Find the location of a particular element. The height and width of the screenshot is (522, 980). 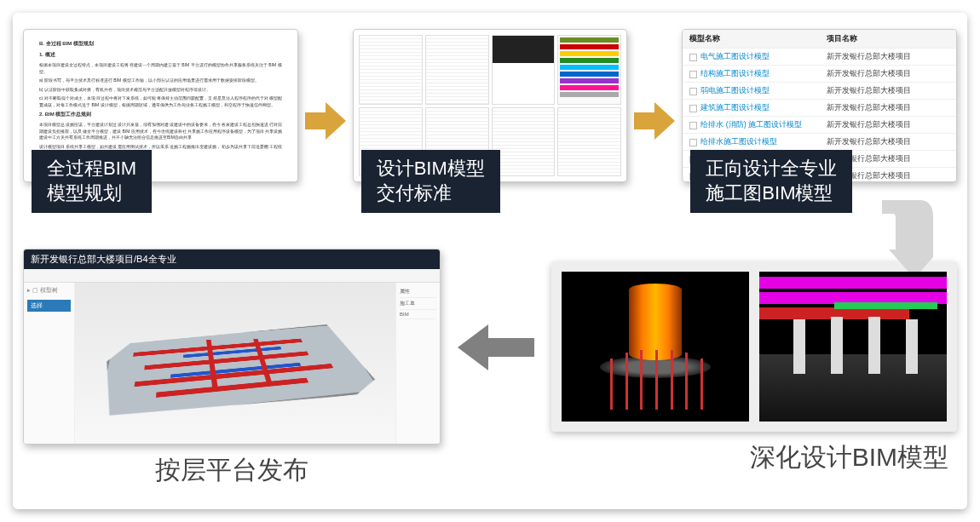

table-row: 结构施工图设计模型新开发银行总部大楼项目 is located at coordinates (820, 73).